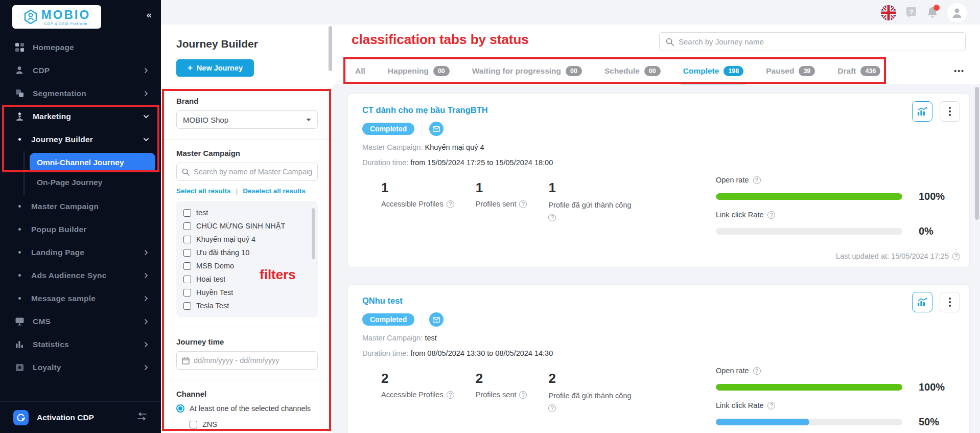 This screenshot has width=980, height=433. Describe the element at coordinates (922, 111) in the screenshot. I see `report-chart-icon` at that location.